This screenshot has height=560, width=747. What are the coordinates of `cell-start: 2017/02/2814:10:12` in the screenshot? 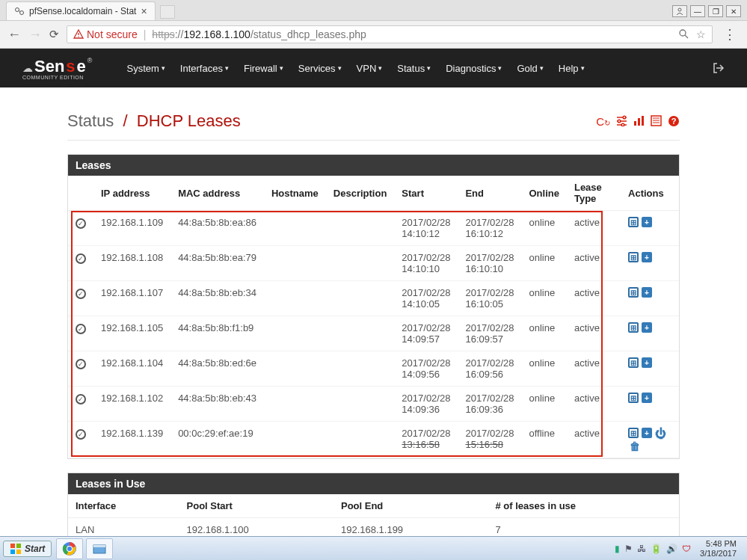 It's located at (426, 229).